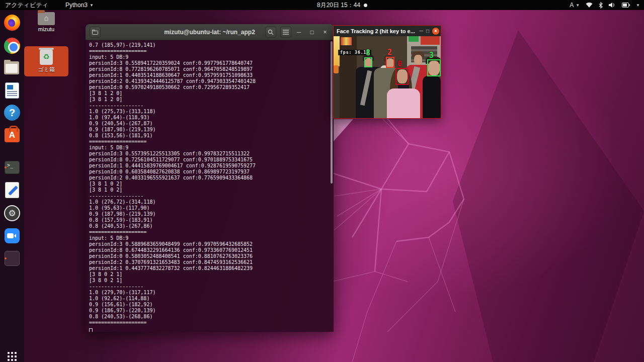 This screenshot has height=362, width=644. Describe the element at coordinates (27, 5) in the screenshot. I see `activities-button: アクティビティ` at that location.